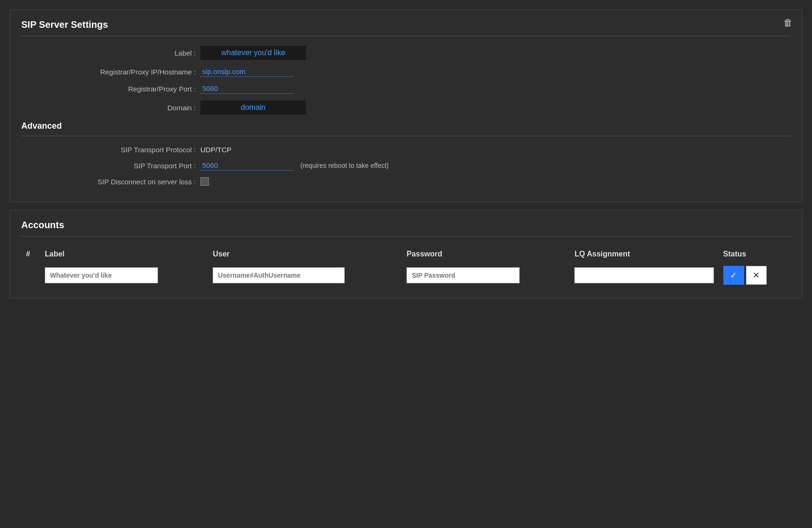  I want to click on account-password-input, so click(463, 275).